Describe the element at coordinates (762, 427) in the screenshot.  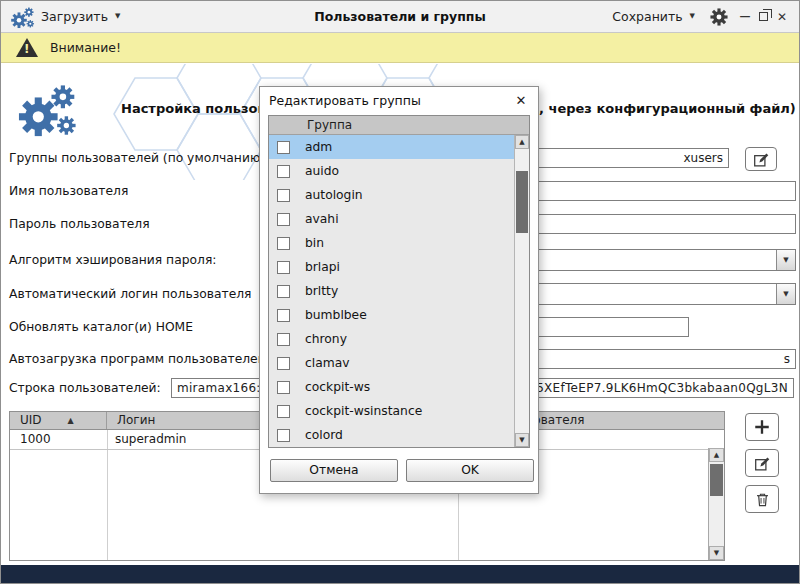
I see `add-user-button` at that location.